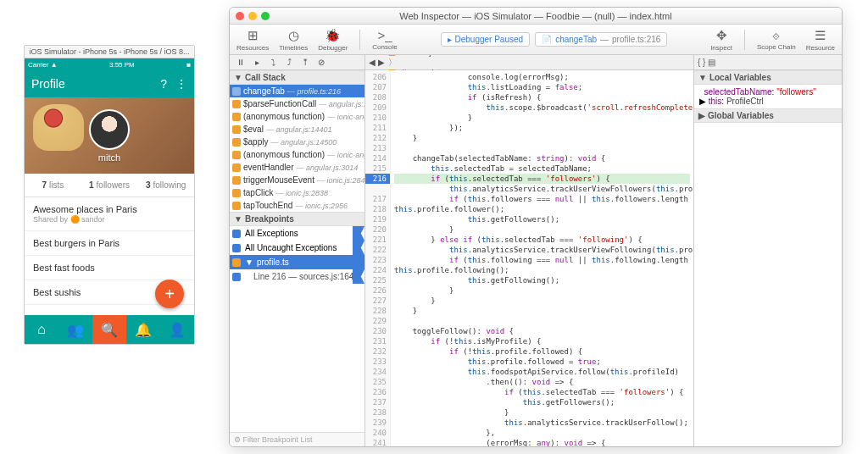 The image size is (868, 454). What do you see at coordinates (143, 329) in the screenshot?
I see `tabbar-item: 🔔` at bounding box center [143, 329].